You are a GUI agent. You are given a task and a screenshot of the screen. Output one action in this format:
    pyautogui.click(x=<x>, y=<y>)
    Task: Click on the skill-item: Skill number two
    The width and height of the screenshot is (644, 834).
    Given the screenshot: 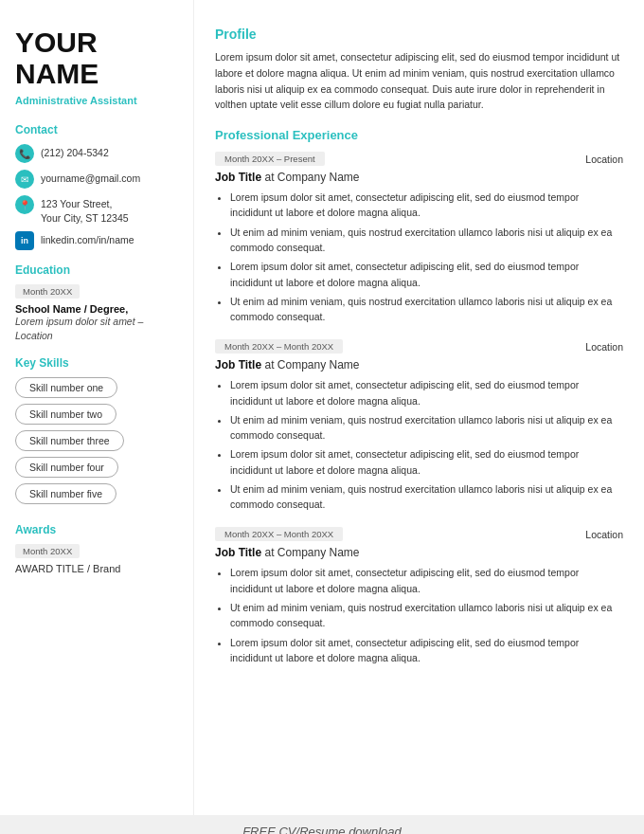 What is the action you would take?
    pyautogui.click(x=66, y=414)
    